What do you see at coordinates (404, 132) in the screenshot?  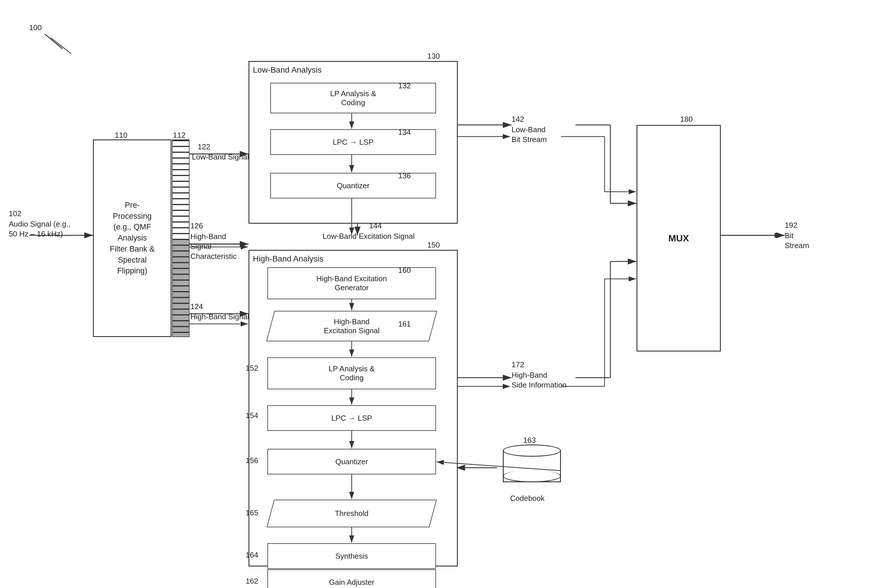 I see `ref-134: 134` at bounding box center [404, 132].